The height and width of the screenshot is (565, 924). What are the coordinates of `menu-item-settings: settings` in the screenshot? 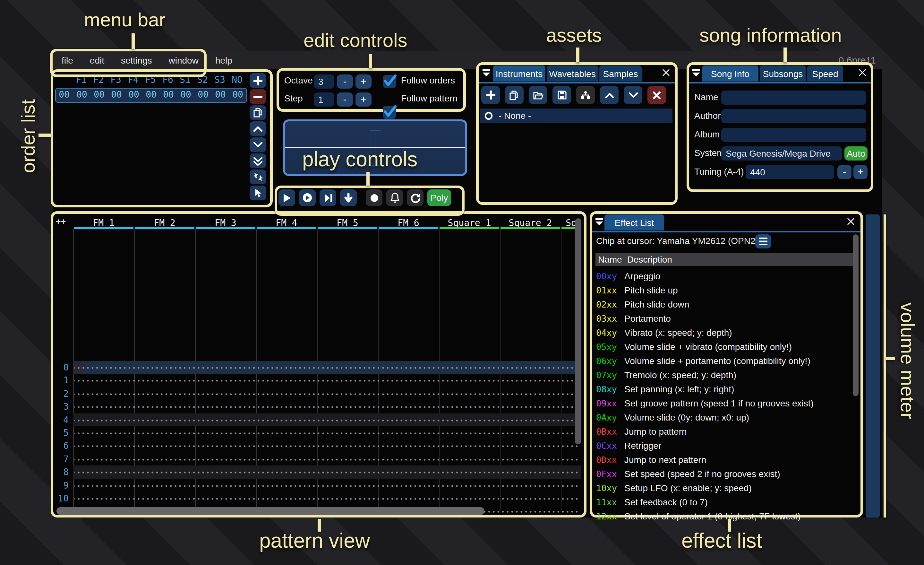 It's located at (136, 60).